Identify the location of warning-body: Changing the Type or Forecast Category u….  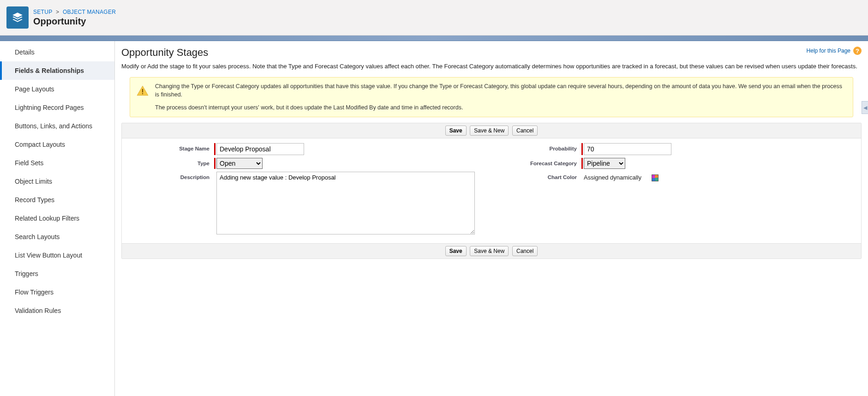
(501, 97).